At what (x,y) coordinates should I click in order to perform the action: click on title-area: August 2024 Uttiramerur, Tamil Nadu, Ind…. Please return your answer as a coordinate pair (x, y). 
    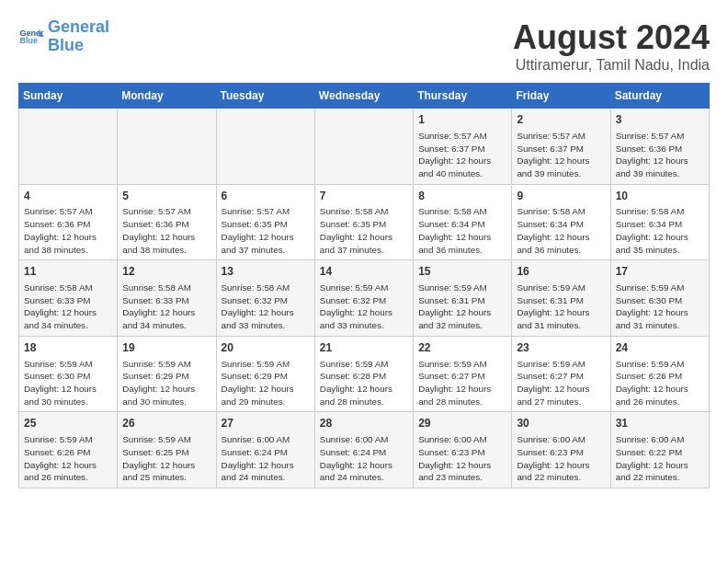
    Looking at the image, I should click on (611, 46).